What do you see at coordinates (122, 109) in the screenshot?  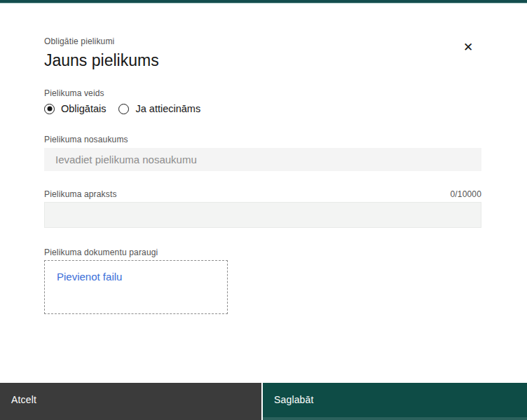 I see `attachment-type-radio-group: Obligātais Ja attiecināms` at bounding box center [122, 109].